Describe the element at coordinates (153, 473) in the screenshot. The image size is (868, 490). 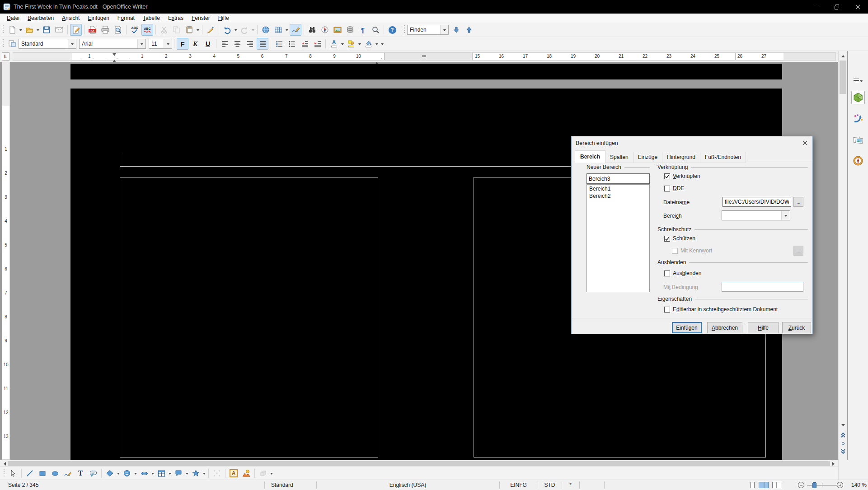
I see `block-arrows-dropdown` at that location.